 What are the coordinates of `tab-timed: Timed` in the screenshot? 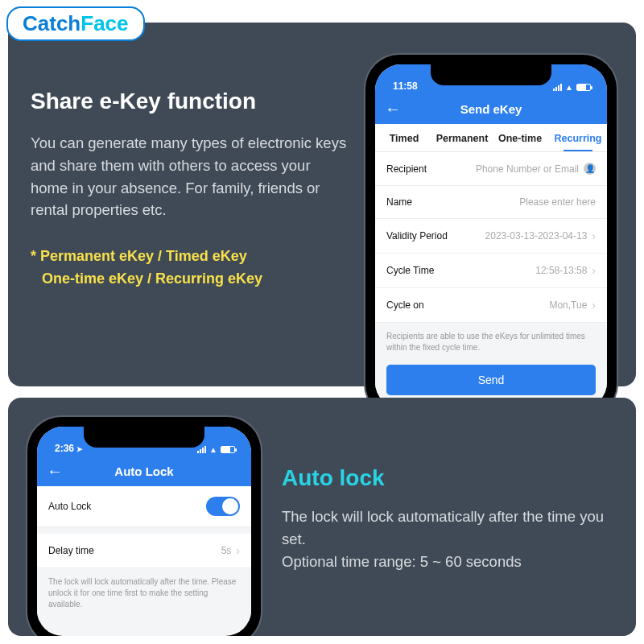 It's located at (404, 138).